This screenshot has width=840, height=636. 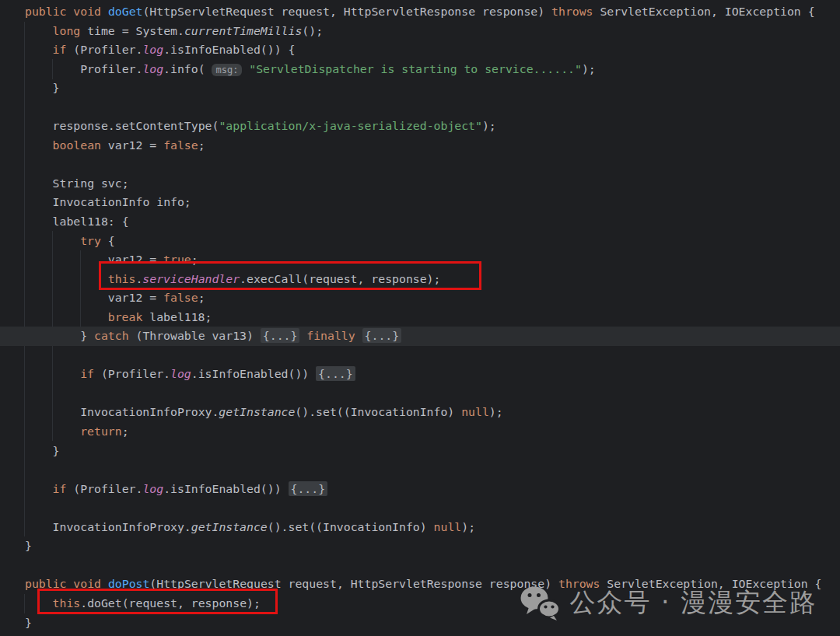 I want to click on code-token: false, so click(x=180, y=145).